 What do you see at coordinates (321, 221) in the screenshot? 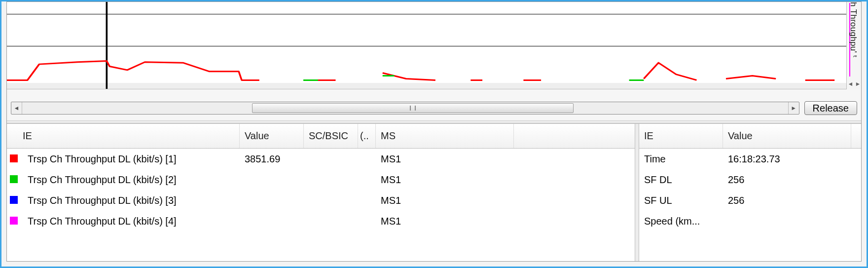
I see `table-row: Trsp Ch Throughput DL (kbit/s) [4]MS1` at bounding box center [321, 221].